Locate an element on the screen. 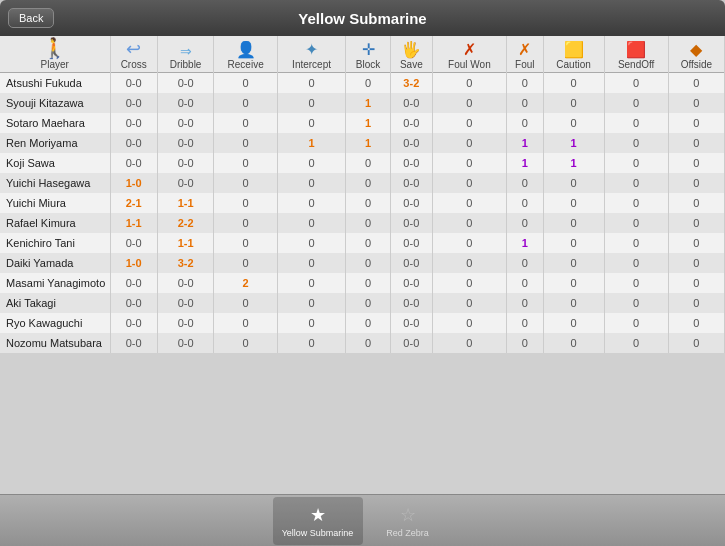 Image resolution: width=725 pixels, height=546 pixels. table-row: Koji Sawa0-00-00000-001100 is located at coordinates (362, 163).